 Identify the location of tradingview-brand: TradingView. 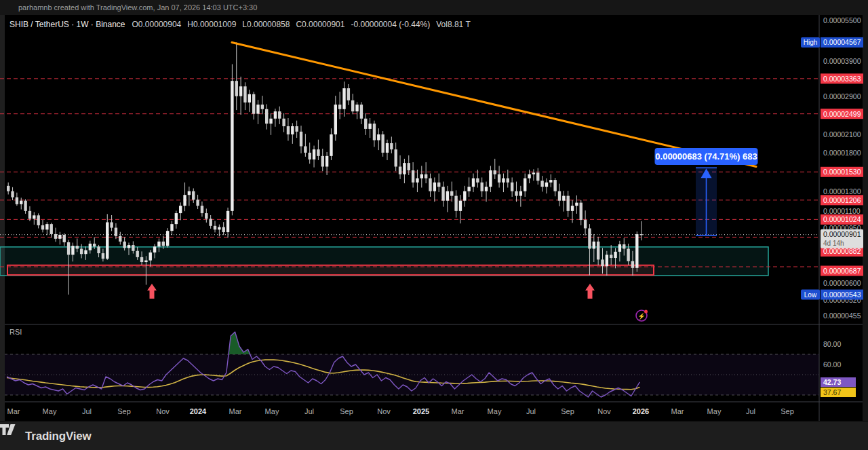
(58, 436).